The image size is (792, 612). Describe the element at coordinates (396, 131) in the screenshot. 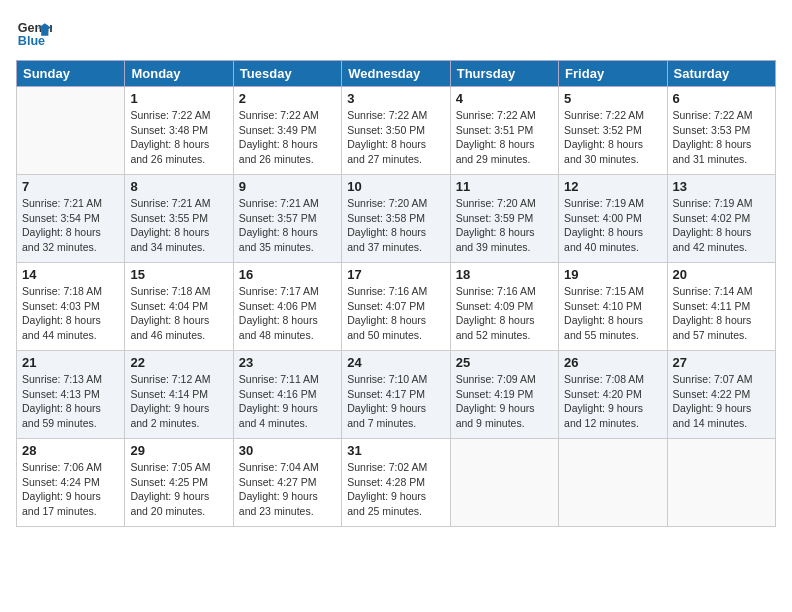

I see `calendar-week-row: 1Sunrise: 7:22 AMSunset: 3:48 PMDaylight…` at that location.